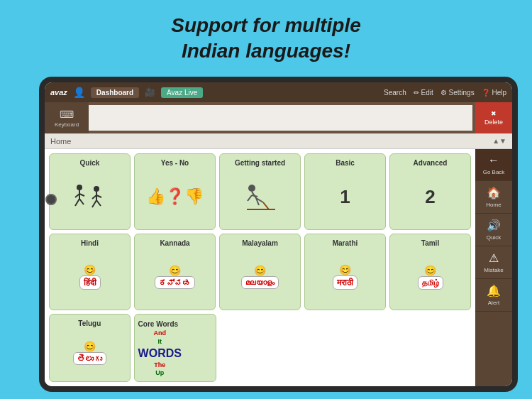  What do you see at coordinates (260, 272) in the screenshot?
I see `cell-malayalam: Malayalam 😊 മലയാളം` at bounding box center [260, 272].